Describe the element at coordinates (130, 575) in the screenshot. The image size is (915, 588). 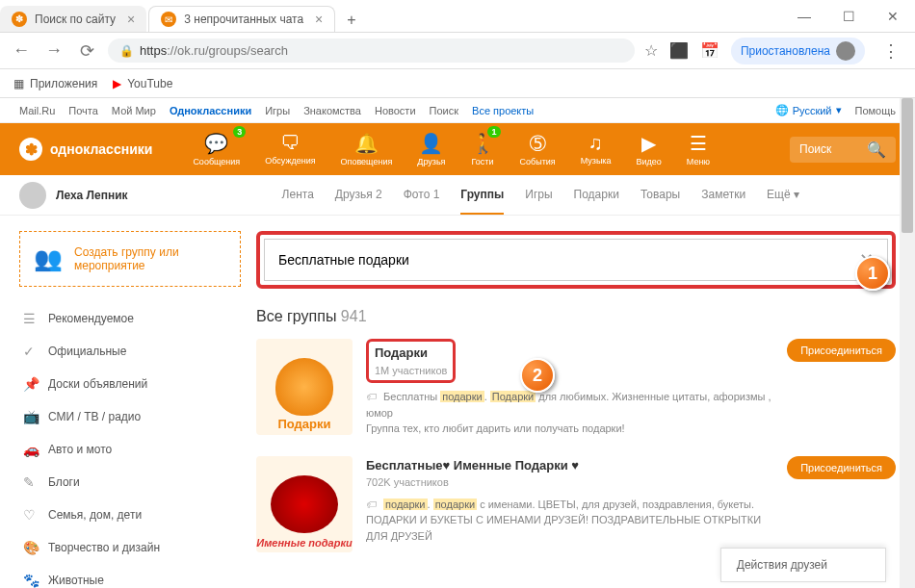
I see `cat-animals: 🐾Животные` at that location.